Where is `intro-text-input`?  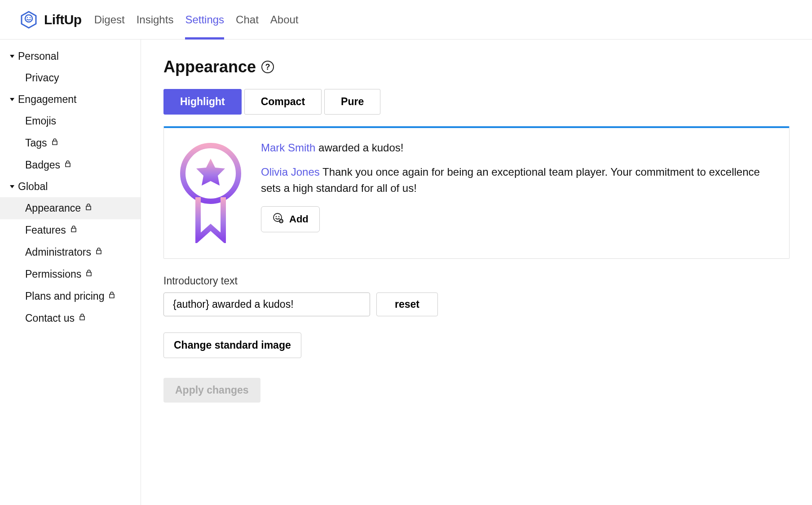 intro-text-input is located at coordinates (267, 305).